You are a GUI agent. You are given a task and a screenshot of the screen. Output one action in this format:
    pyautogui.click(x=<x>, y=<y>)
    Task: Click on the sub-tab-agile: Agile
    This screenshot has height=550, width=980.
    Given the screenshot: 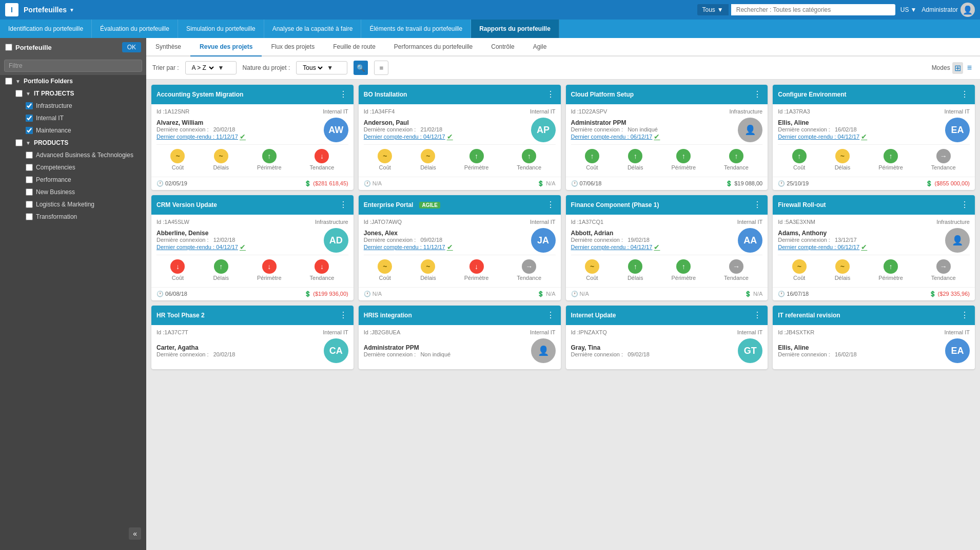 What is the action you would take?
    pyautogui.click(x=540, y=47)
    